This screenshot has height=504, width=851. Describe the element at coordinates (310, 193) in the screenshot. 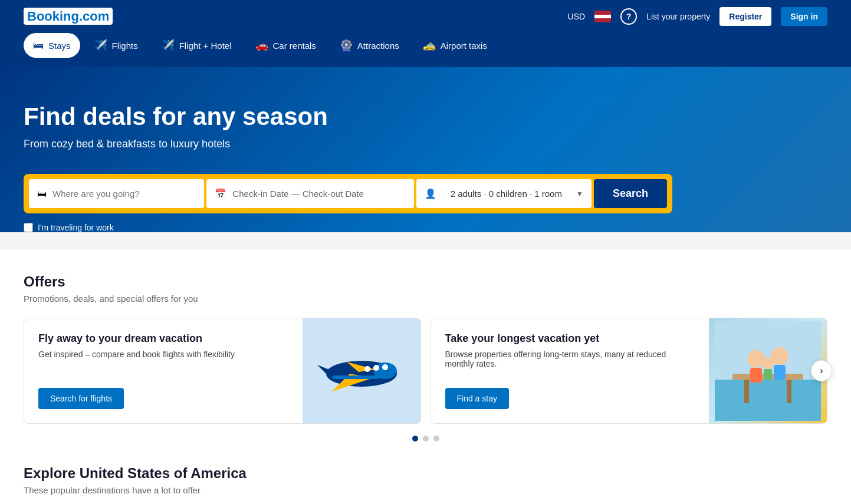

I see `dates-input-wrapper: 📅 Check-in Date — Check-out Date` at that location.